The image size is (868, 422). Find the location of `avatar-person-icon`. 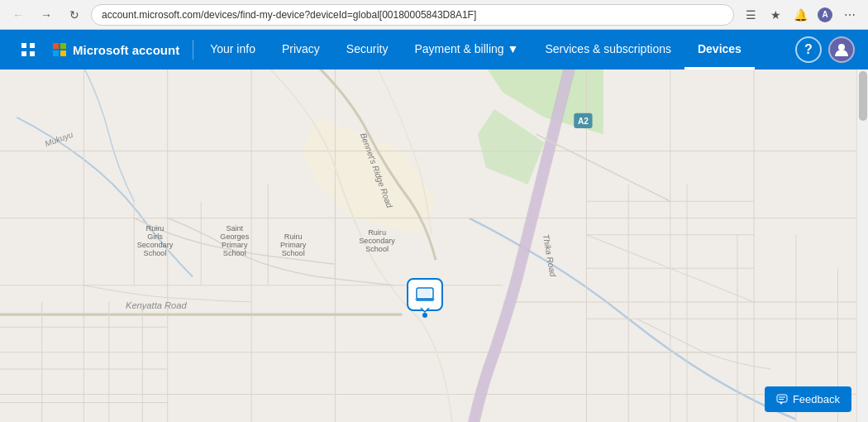

avatar-person-icon is located at coordinates (842, 50).